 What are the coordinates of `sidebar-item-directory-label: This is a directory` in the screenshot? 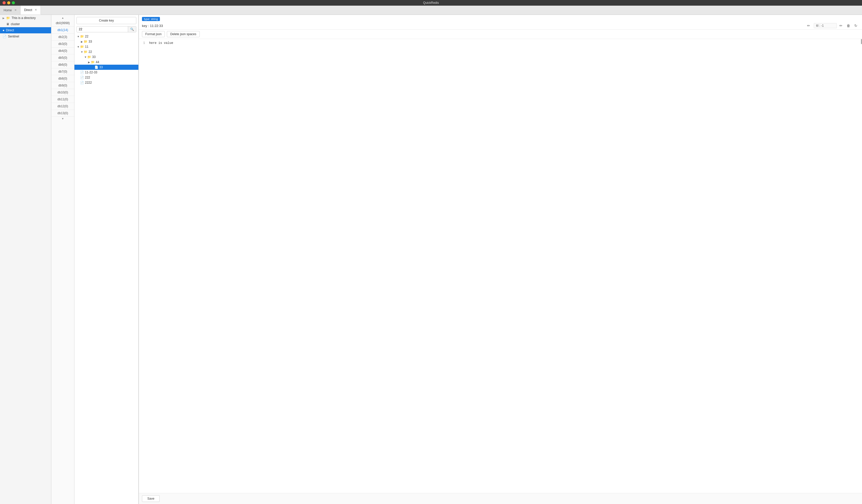 It's located at (24, 18).